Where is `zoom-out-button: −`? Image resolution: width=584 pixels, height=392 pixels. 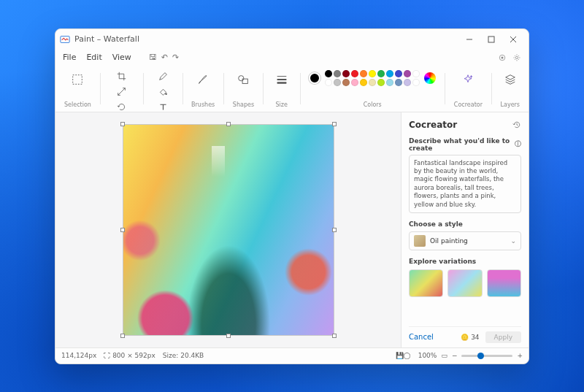 zoom-out-button: − is located at coordinates (455, 356).